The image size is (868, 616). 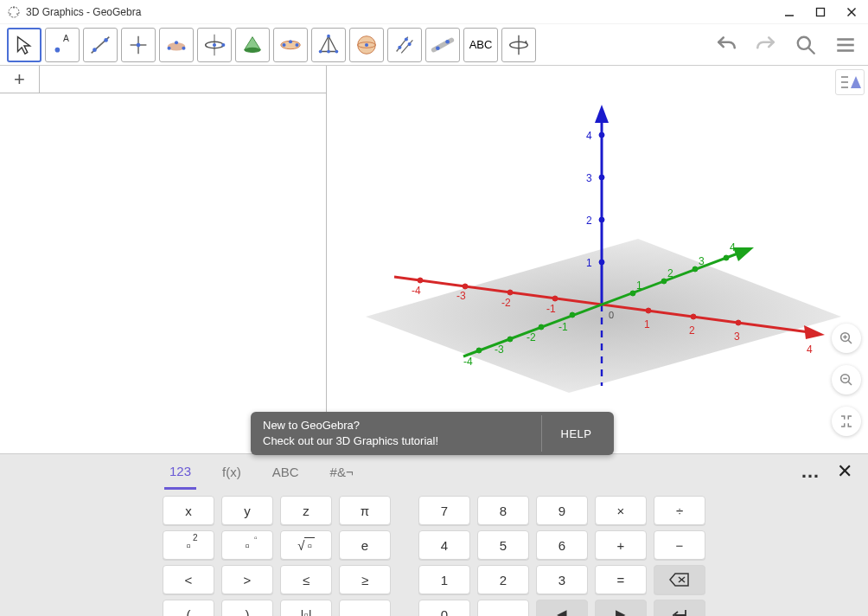 What do you see at coordinates (846, 380) in the screenshot?
I see `zoom-out-button` at bounding box center [846, 380].